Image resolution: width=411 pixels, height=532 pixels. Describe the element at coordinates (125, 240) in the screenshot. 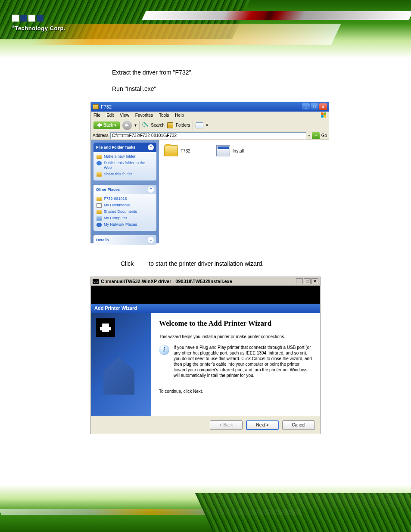

I see `details-header: Details⌄` at that location.